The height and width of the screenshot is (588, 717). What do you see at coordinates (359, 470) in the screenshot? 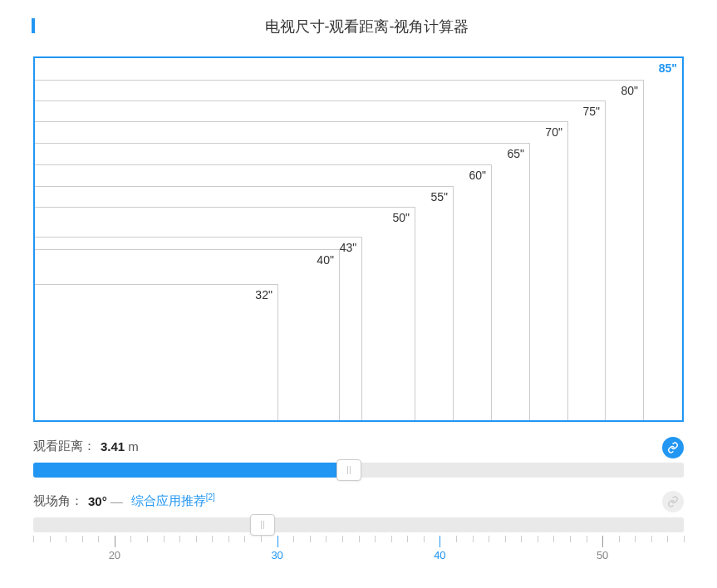
I see `distance-slider` at bounding box center [359, 470].